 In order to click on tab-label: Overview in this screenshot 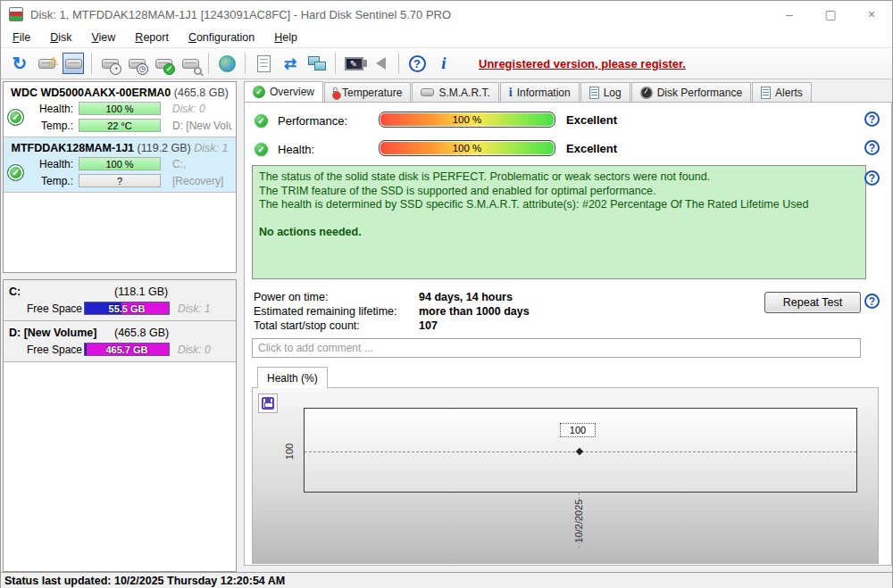, I will do `click(292, 92)`.